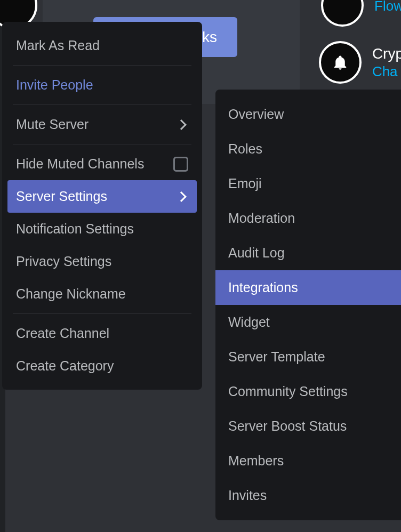  What do you see at coordinates (102, 85) in the screenshot?
I see `invite-people-item: Invite People` at bounding box center [102, 85].